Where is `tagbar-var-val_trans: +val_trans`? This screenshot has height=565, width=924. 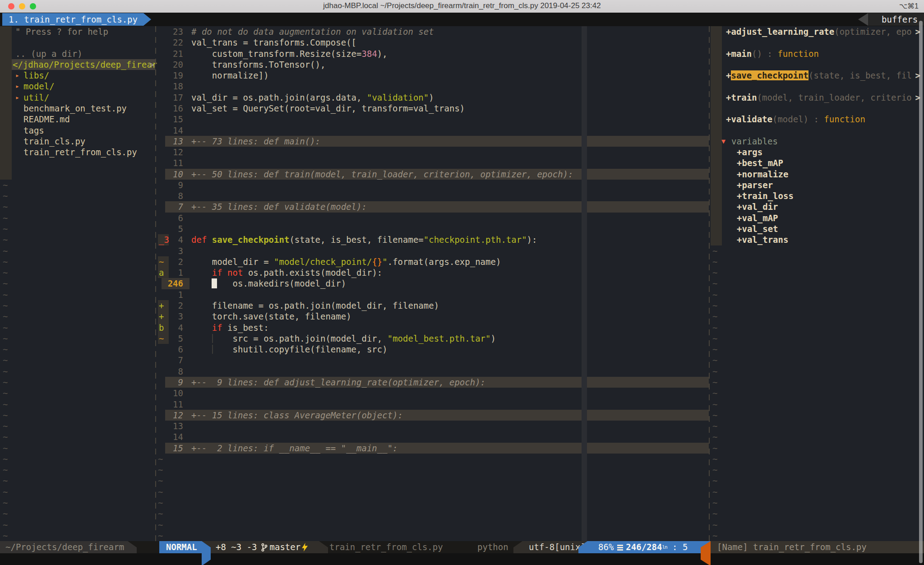
tagbar-var-val_trans: +val_trans is located at coordinates (818, 240).